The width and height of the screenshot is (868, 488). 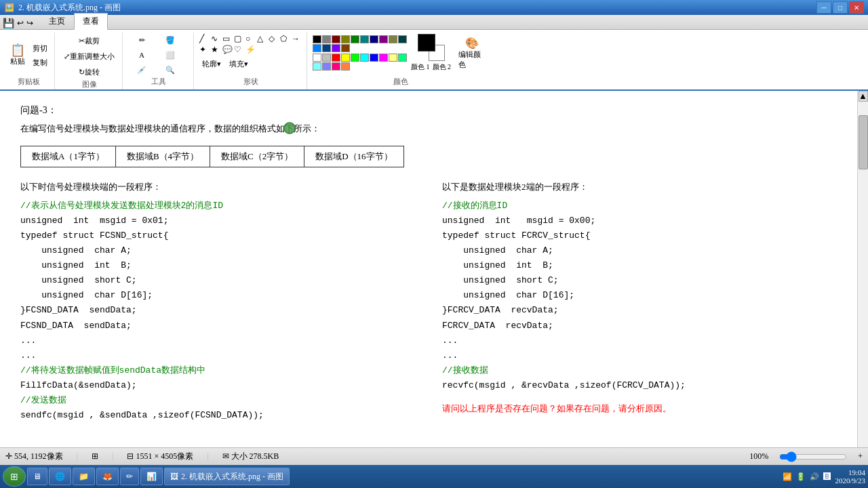 What do you see at coordinates (251, 457) in the screenshot?
I see `file-size: ✉ 大小 278.5KB` at bounding box center [251, 457].